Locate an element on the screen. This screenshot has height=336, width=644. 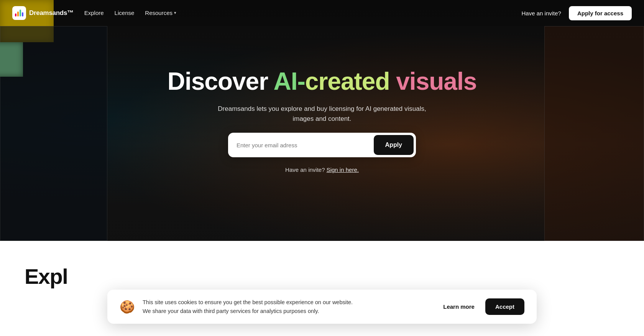
cookie-banner: 🍪 This site uses cookies to ensure you g… is located at coordinates (322, 307).